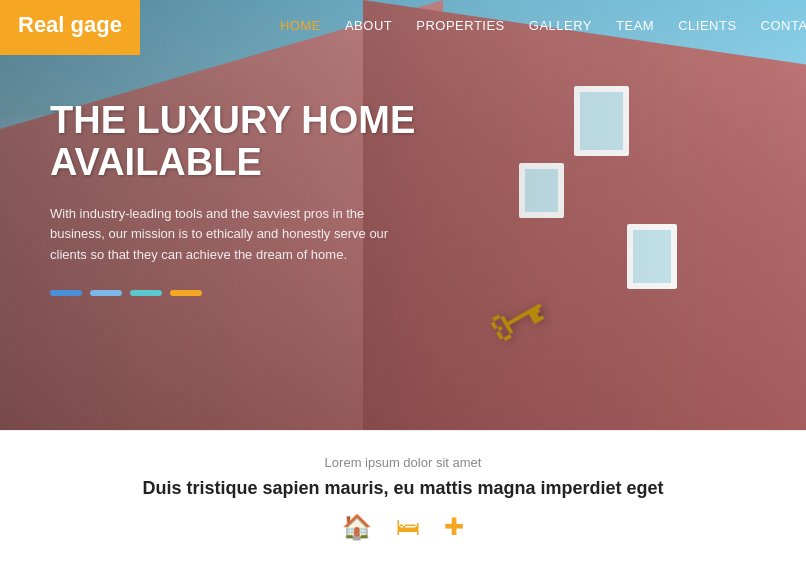 The image size is (806, 564). What do you see at coordinates (357, 527) in the screenshot?
I see `home-icon: 🏠` at bounding box center [357, 527].